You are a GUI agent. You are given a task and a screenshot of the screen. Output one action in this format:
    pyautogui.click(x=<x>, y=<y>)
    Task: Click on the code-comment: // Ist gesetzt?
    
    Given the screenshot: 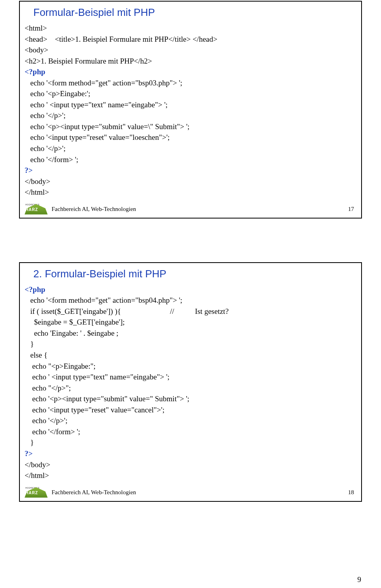 What is the action you would take?
    pyautogui.click(x=199, y=311)
    